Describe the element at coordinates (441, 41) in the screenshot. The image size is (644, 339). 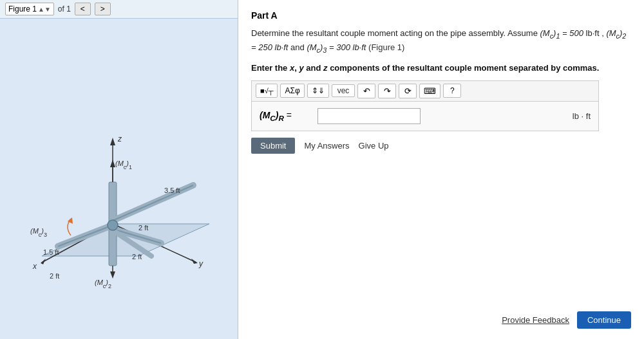
I see `problem-text: Determine the resultant couple moment ac…` at that location.